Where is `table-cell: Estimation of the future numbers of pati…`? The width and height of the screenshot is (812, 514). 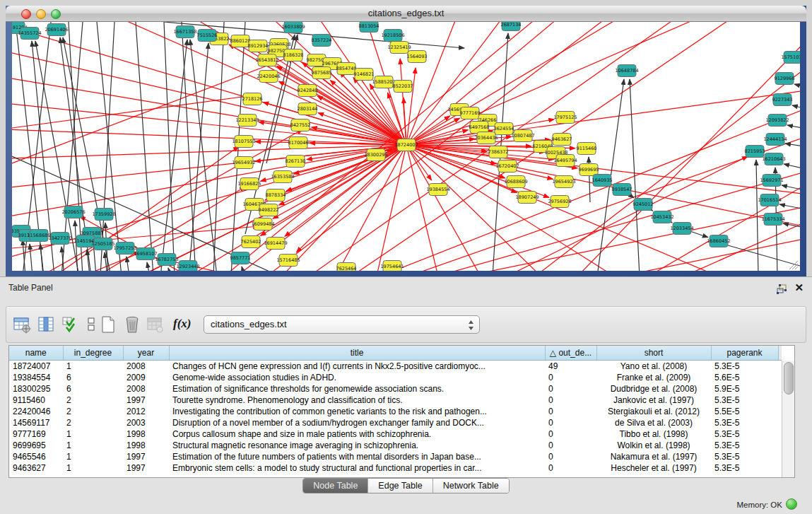 table-cell: Estimation of the future numbers of pati… is located at coordinates (357, 457).